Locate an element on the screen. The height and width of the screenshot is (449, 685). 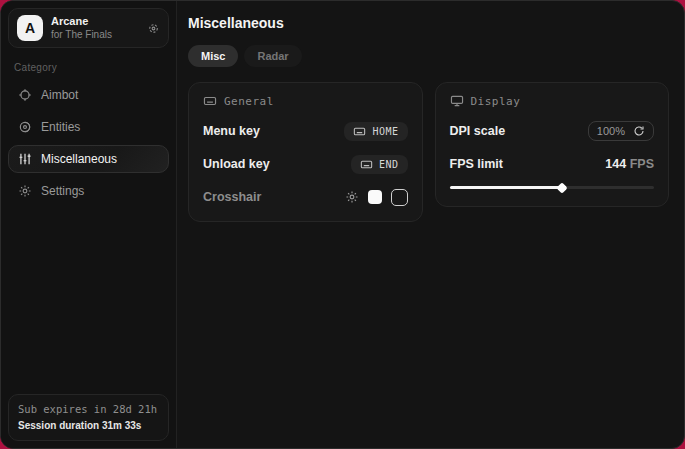
menu-key-value: HOME is located at coordinates (385, 132).